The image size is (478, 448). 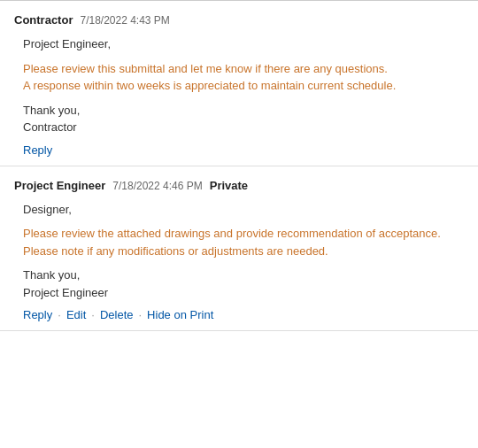 I want to click on action-delete-comment-2: Delete, so click(x=117, y=315).